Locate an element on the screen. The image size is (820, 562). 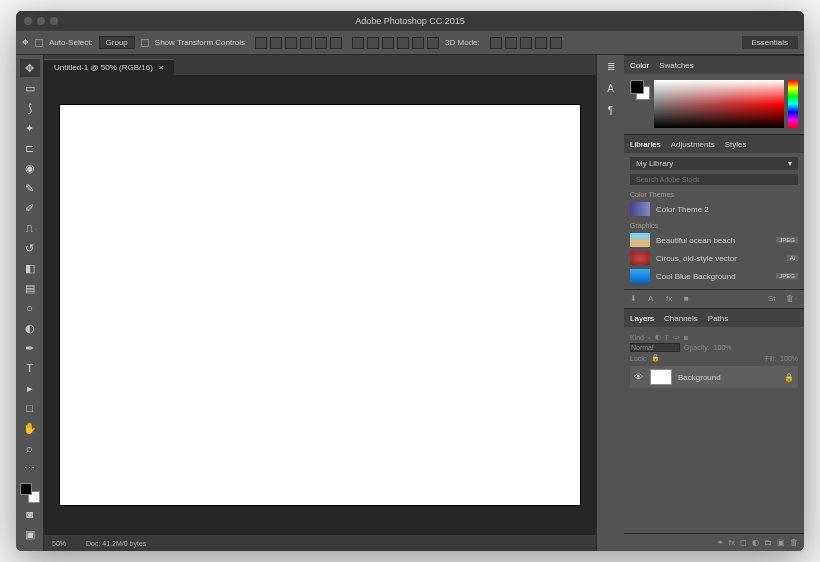
filter-type-icon: T is located at coordinates (667, 338).